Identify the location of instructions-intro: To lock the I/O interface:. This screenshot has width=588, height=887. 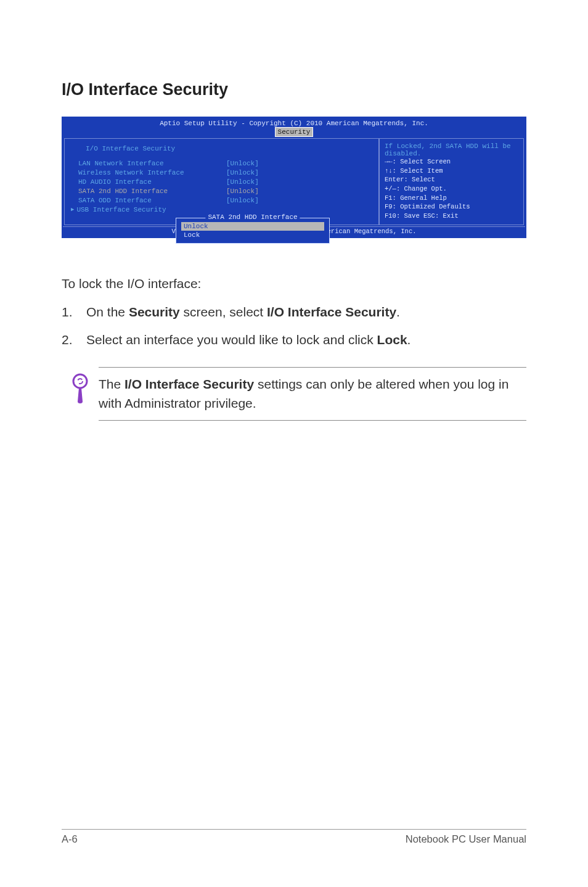
(294, 284).